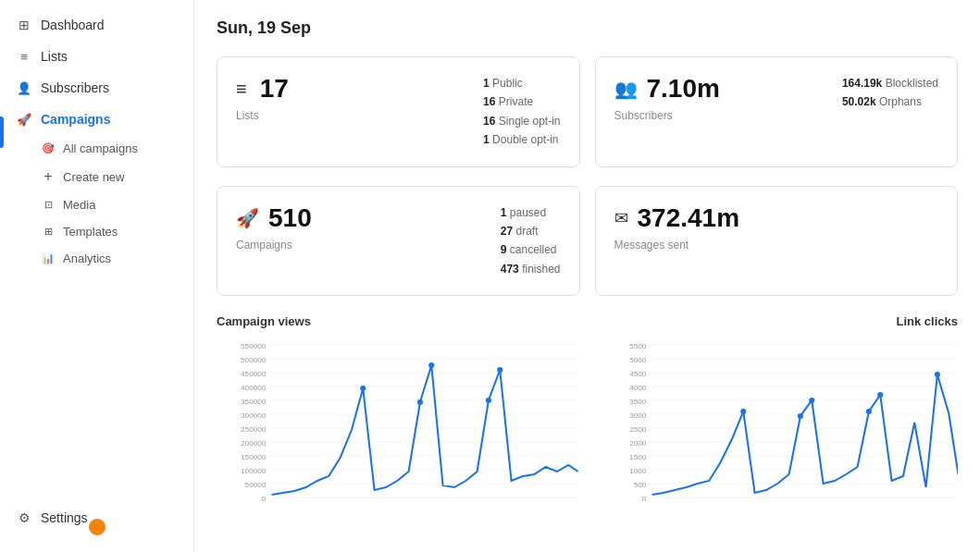  What do you see at coordinates (398, 420) in the screenshot?
I see `campaign-views-chart: Campaign views 550000 500000 450000 4000…` at bounding box center [398, 420].